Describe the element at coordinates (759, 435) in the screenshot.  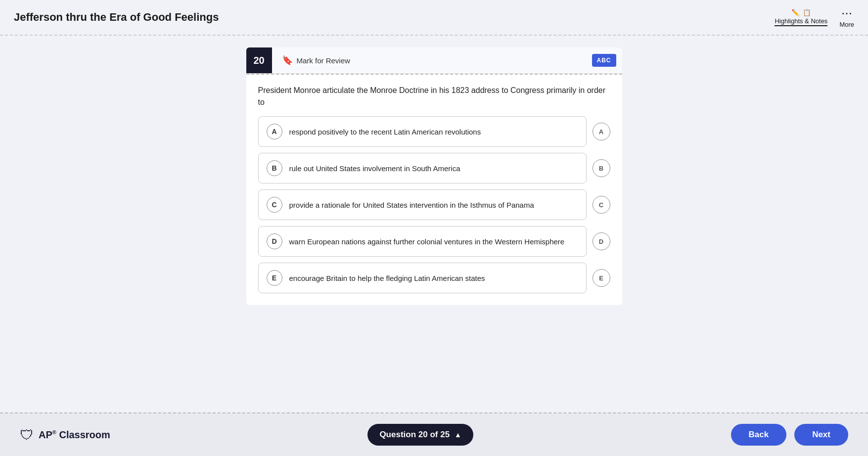
I see `back-button: Back` at that location.